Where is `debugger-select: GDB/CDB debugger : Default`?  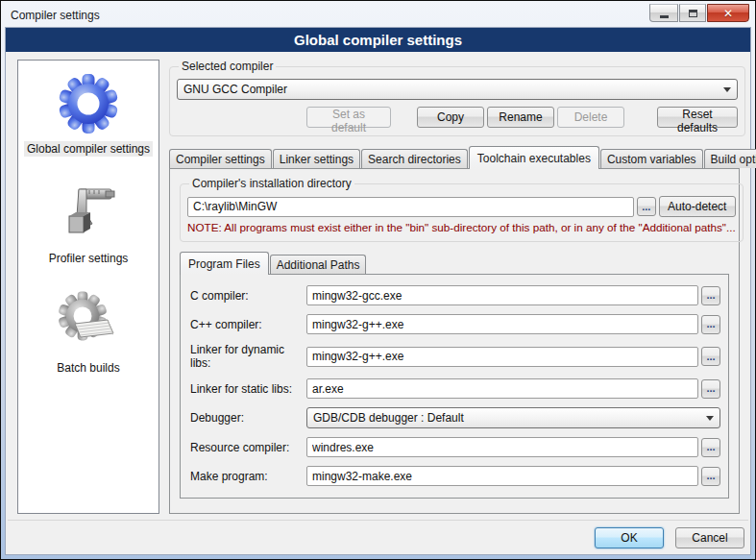
debugger-select: GDB/CDB debugger : Default is located at coordinates (513, 418).